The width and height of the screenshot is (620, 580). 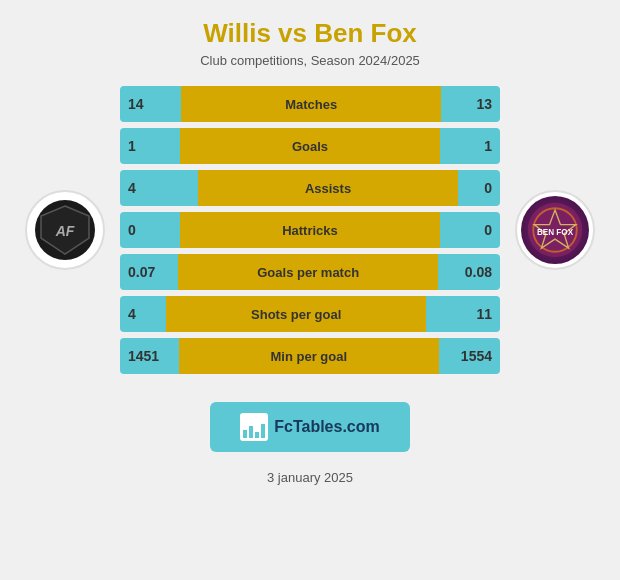 What do you see at coordinates (309, 356) in the screenshot?
I see `stat-label: Min per goal` at bounding box center [309, 356].